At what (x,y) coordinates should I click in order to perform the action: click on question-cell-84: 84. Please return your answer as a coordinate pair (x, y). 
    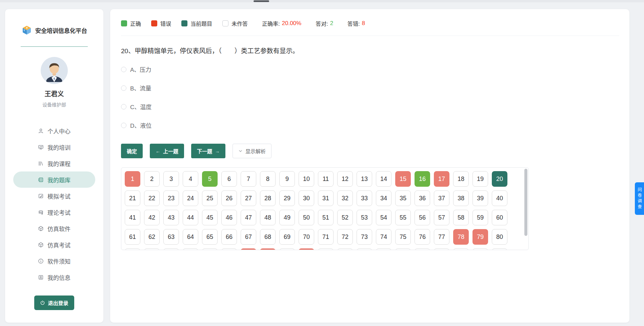
    Looking at the image, I should click on (190, 249).